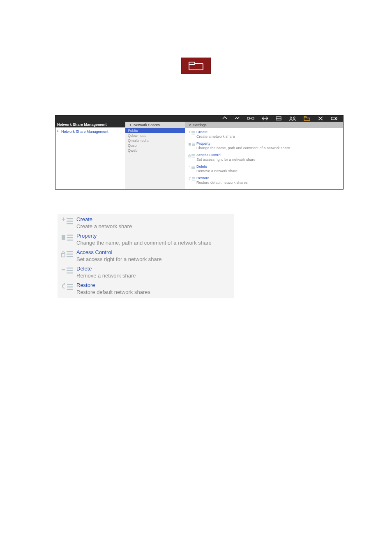 The height and width of the screenshot is (555, 392). I want to click on tab-network-shares: 1. Network Shares, so click(155, 125).